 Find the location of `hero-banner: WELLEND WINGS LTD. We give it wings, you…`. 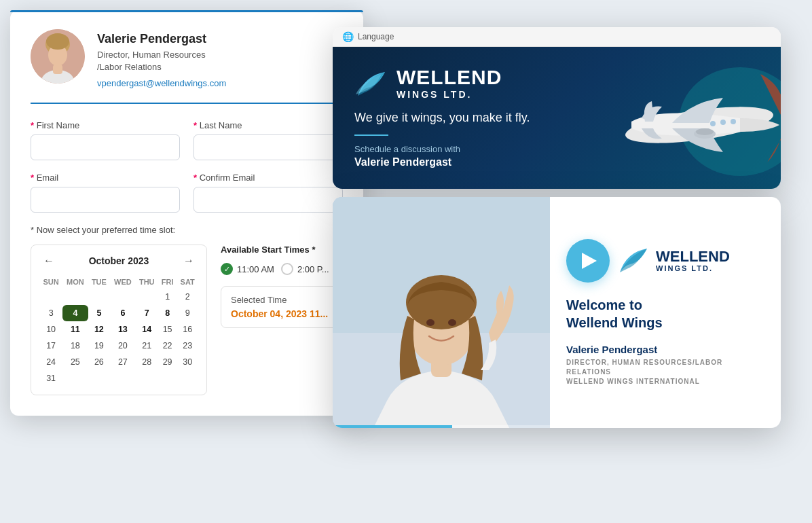

hero-banner: WELLEND WINGS LTD. We give it wings, you… is located at coordinates (557, 118).